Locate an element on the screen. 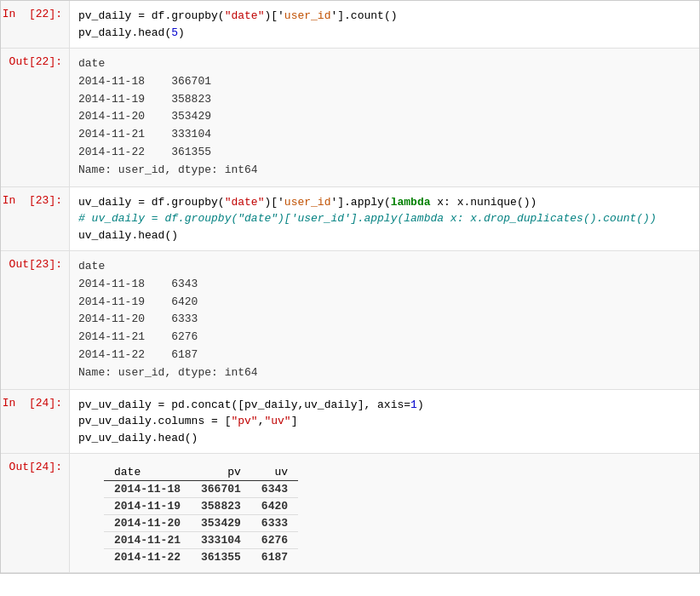 The image size is (700, 596). code-line: pv_daily.head(5) is located at coordinates (385, 33).